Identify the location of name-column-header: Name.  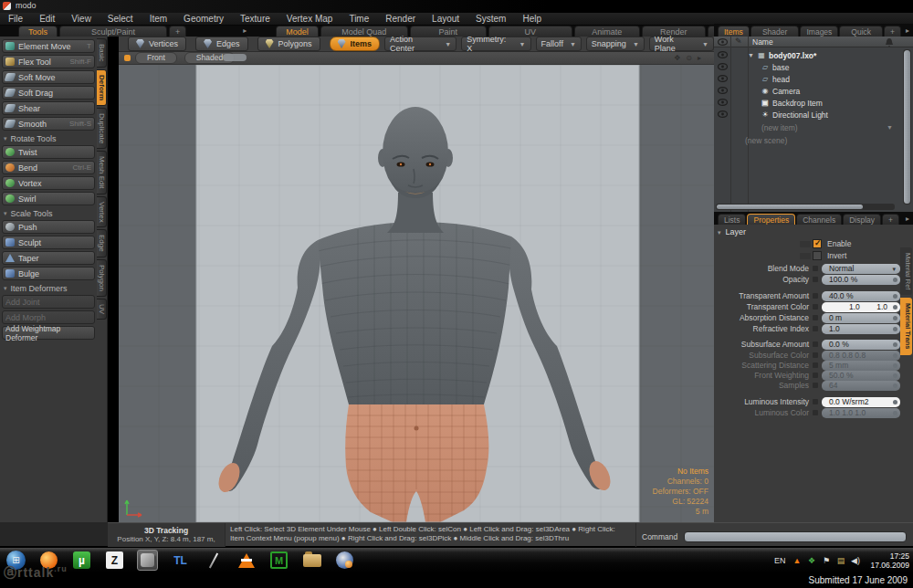
(763, 42).